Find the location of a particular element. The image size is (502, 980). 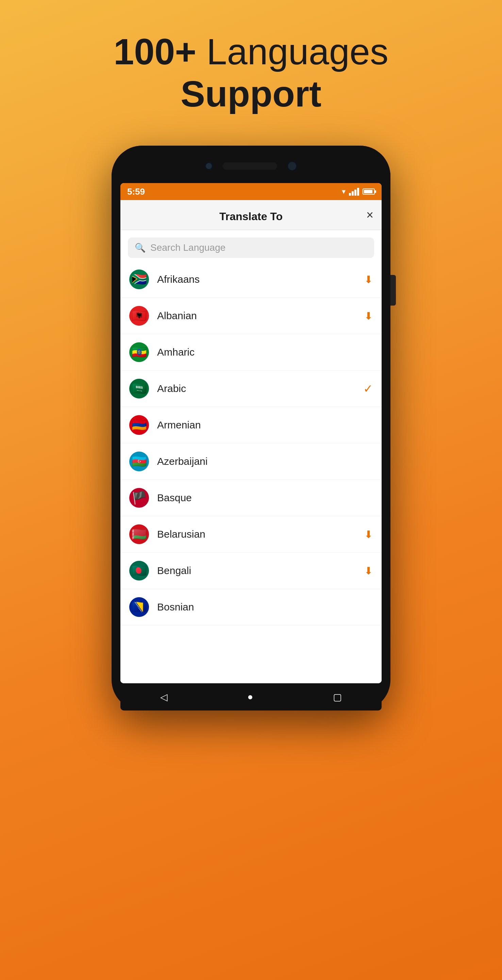

list-item: 🇿🇦 Afrikaans ⬇ is located at coordinates (251, 280).